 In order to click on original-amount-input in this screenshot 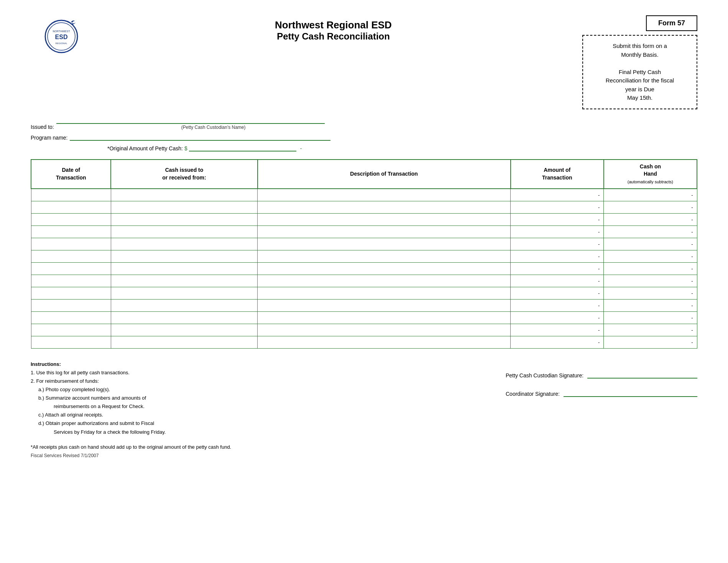, I will do `click(243, 148)`.